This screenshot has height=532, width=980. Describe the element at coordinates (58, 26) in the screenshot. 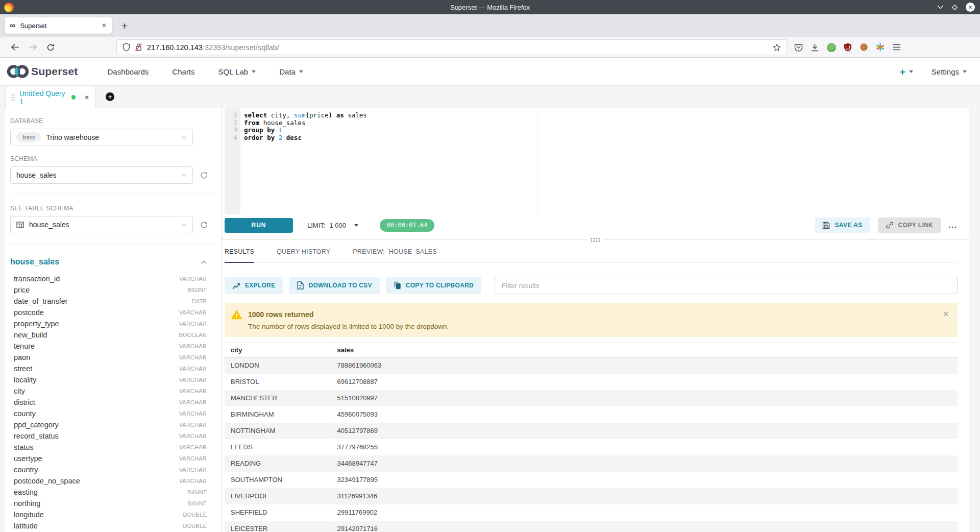

I see `browser-tab: ∞ Superset ✕` at that location.